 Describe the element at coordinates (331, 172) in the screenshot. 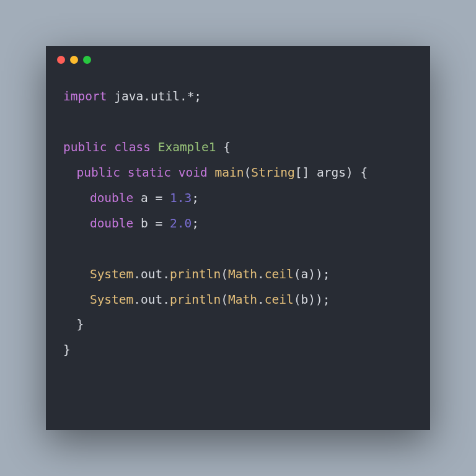

I see `code-token: args` at that location.